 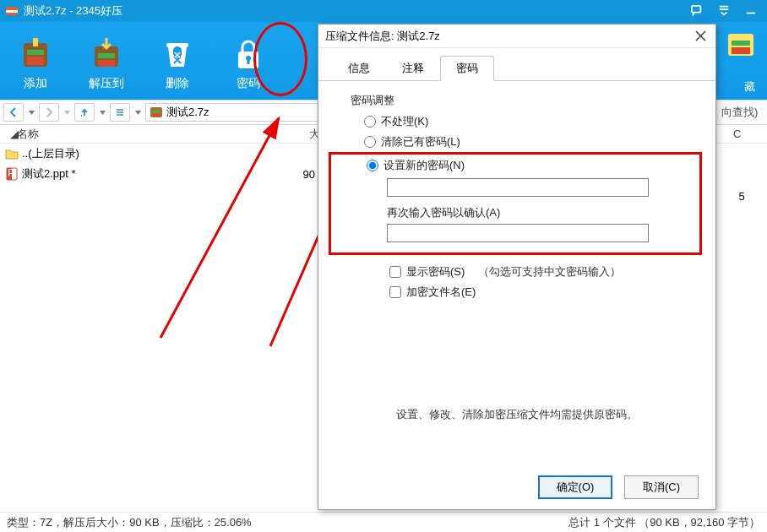 What do you see at coordinates (49, 112) in the screenshot?
I see `nav-fwd-button` at bounding box center [49, 112].